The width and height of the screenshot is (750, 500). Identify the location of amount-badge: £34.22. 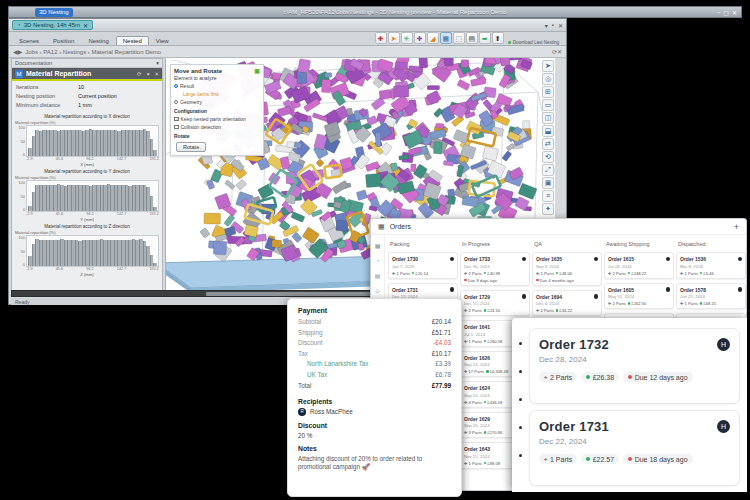
(564, 310).